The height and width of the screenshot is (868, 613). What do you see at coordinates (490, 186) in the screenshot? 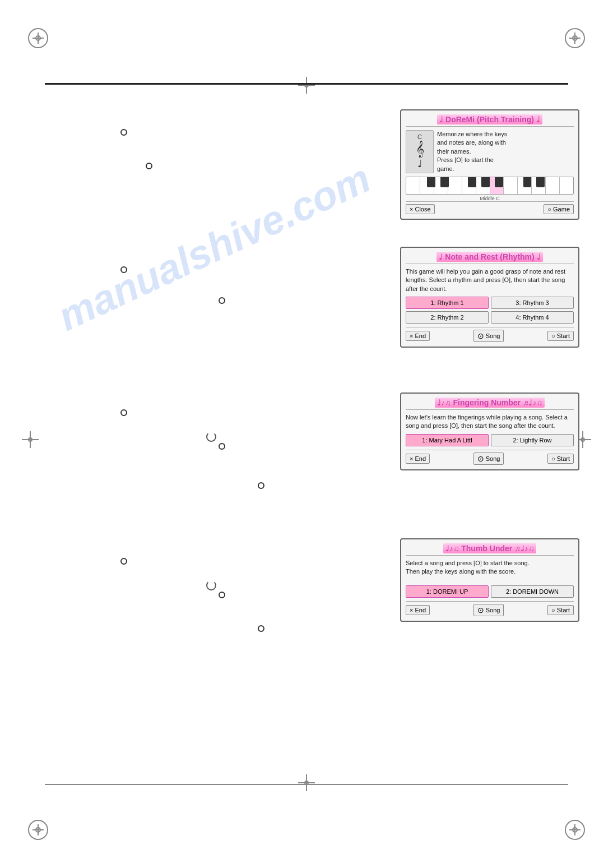
I see `piano-keyboard` at bounding box center [490, 186].